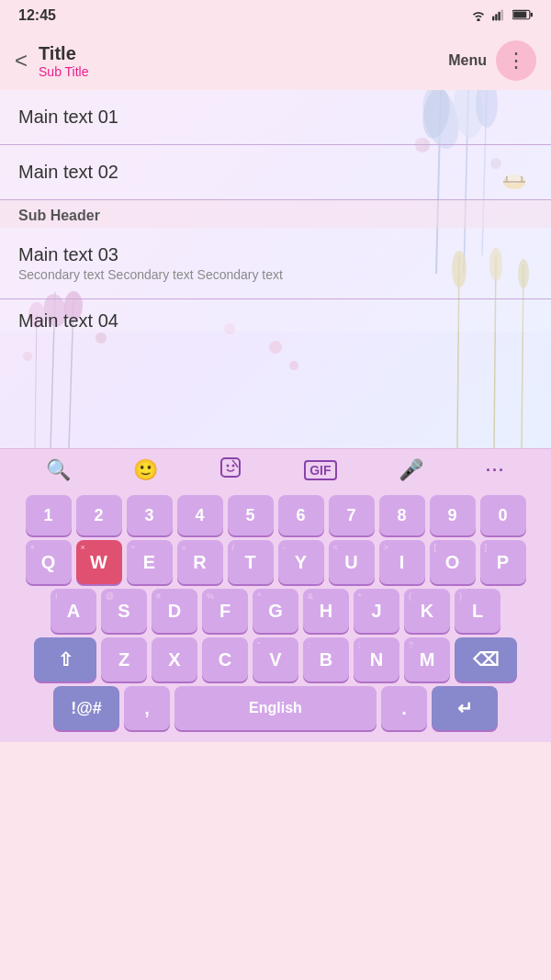  I want to click on list-item-2: Main text 02, so click(276, 173).